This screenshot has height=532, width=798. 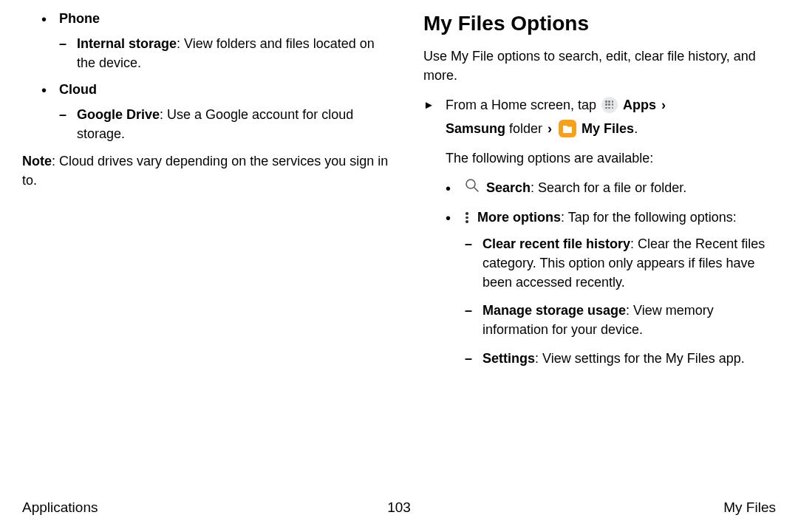 I want to click on page-footer: Applications 103 My Files, so click(x=399, y=508).